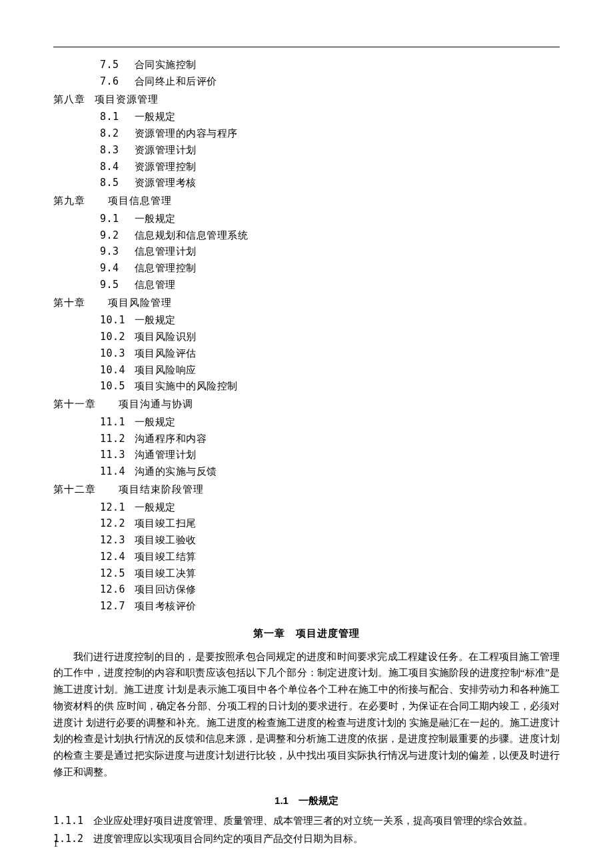 The height and width of the screenshot is (868, 613). Describe the element at coordinates (306, 715) in the screenshot. I see `chapter-1-intro: 我们进行进度控制的目的，是要按照承包合同规定的进度和时间要求完成工程建设任务。在…` at that location.